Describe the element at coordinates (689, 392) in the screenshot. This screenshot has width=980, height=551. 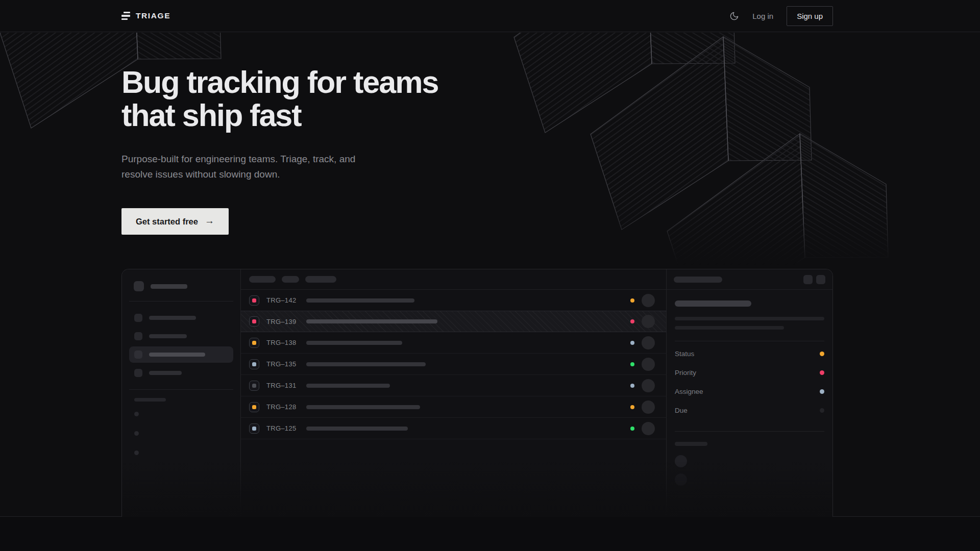
I see `property-label: Assignee` at that location.